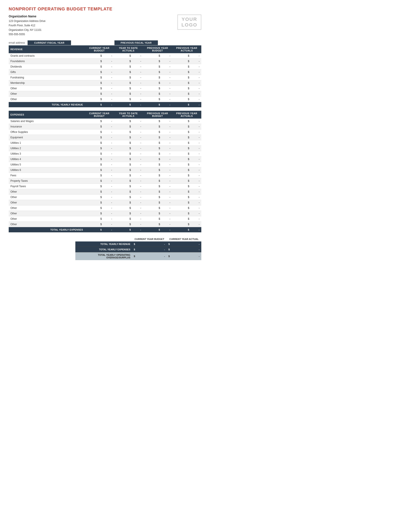  Describe the element at coordinates (105, 56) in the screenshot. I see `revenue-row: Grants and contracts $ - $ - $ - $ -` at that location.